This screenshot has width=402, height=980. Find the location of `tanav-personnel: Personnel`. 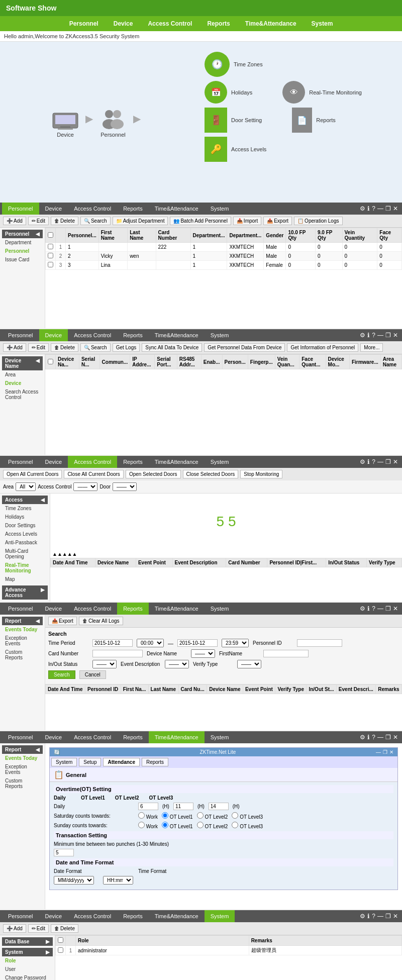

tanav-personnel: Personnel is located at coordinates (21, 737).